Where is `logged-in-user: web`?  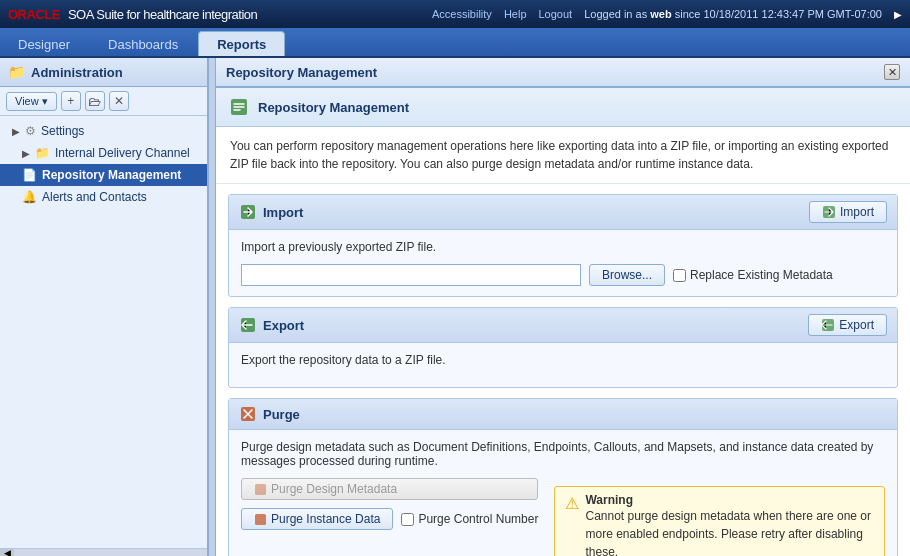
logged-in-user: web is located at coordinates (660, 14).